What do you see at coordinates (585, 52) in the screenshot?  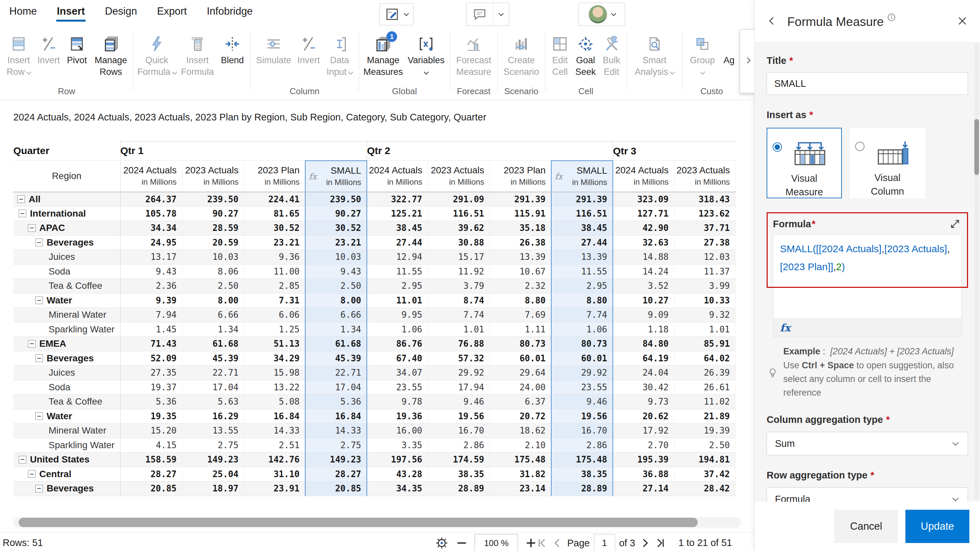 I see `goal-seek-button: GoalSeek` at bounding box center [585, 52].